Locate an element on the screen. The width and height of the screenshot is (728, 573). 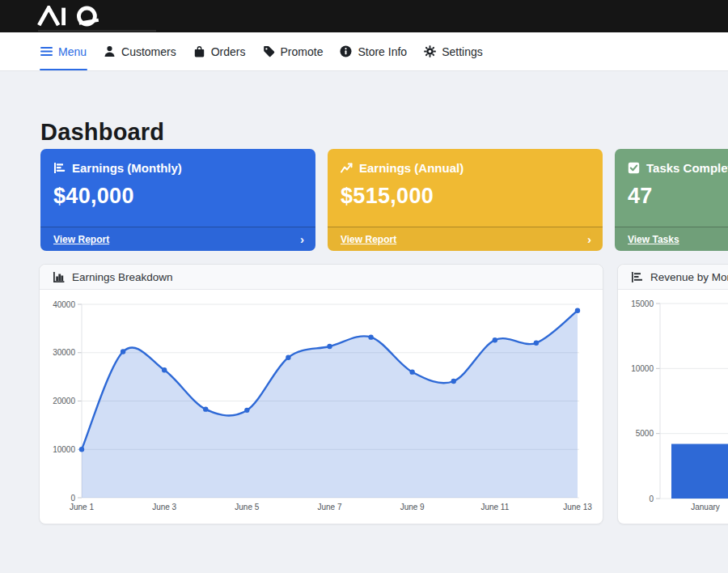
logo-letter-a is located at coordinates (49, 17).